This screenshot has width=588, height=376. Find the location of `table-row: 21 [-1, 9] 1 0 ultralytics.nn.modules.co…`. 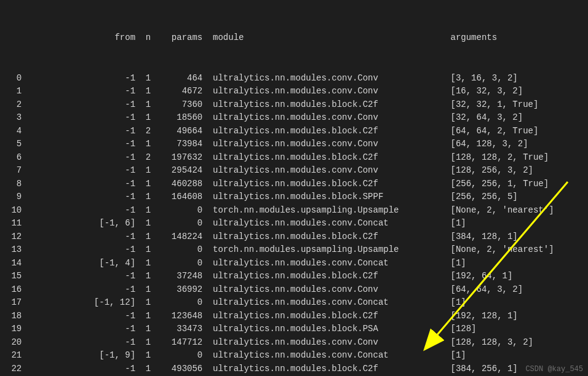

table-row: 21 [-1, 9] 1 0 ultralytics.nn.modules.co… is located at coordinates (294, 356).